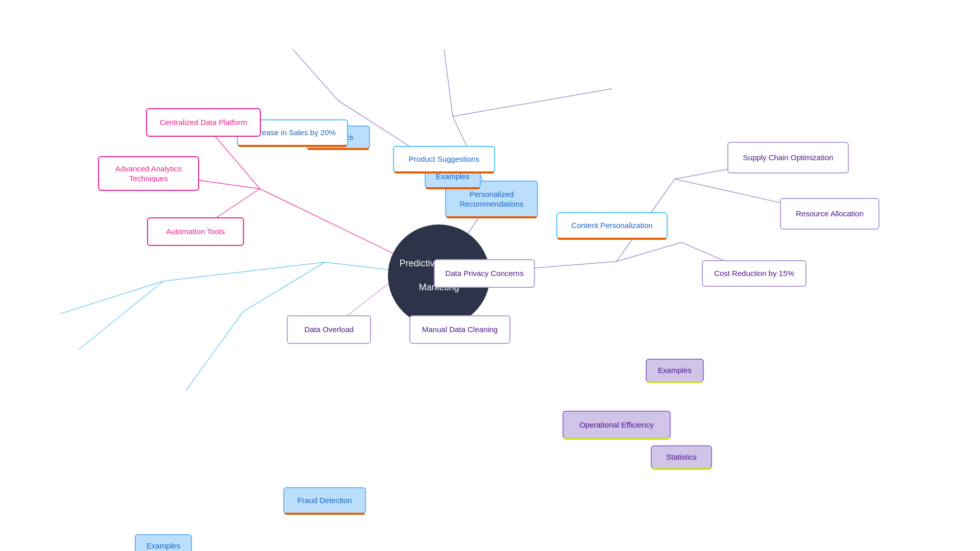 This screenshot has height=551, width=980. Describe the element at coordinates (292, 133) in the screenshot. I see `increase-sales-label: Increase in Sales by 20%` at that location.